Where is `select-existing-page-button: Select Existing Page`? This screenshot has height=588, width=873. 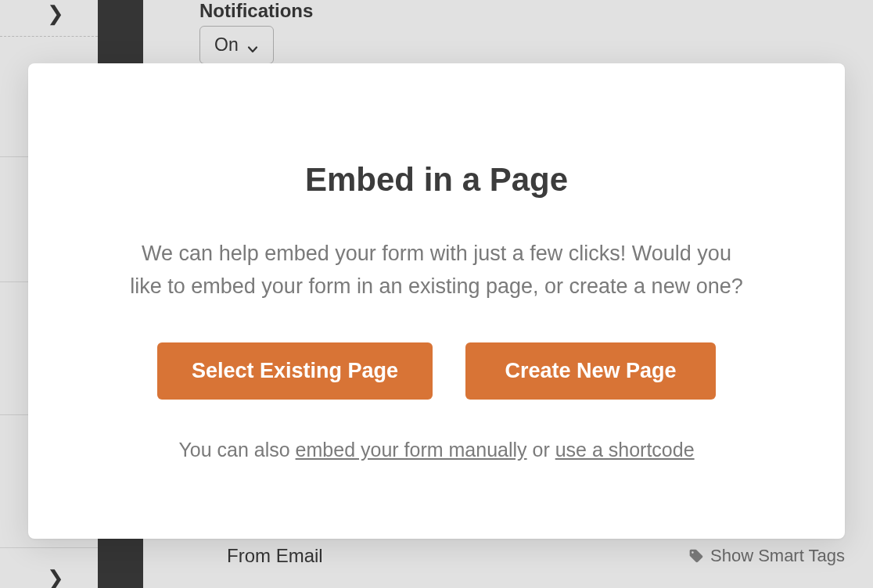
select-existing-page-button: Select Existing Page is located at coordinates (295, 371).